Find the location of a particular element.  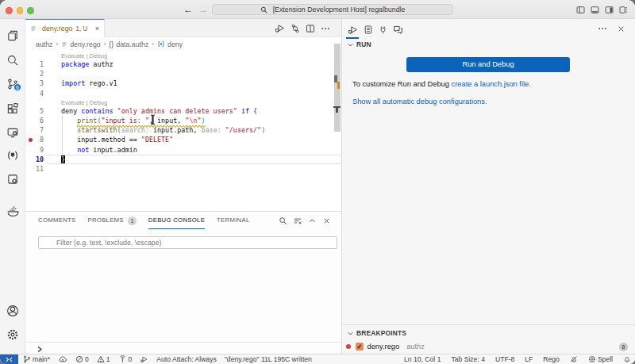

status-spell: Spell is located at coordinates (600, 359).